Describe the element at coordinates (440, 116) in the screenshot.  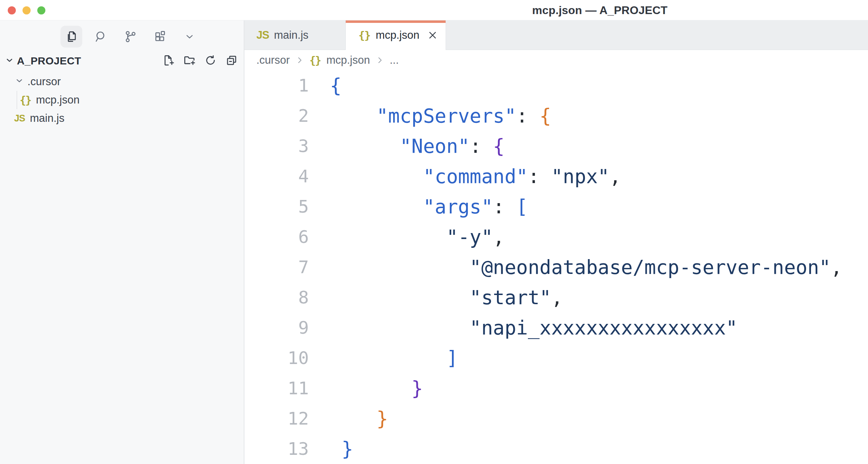
I see `code-line-content: "mcpServers": {` at that location.